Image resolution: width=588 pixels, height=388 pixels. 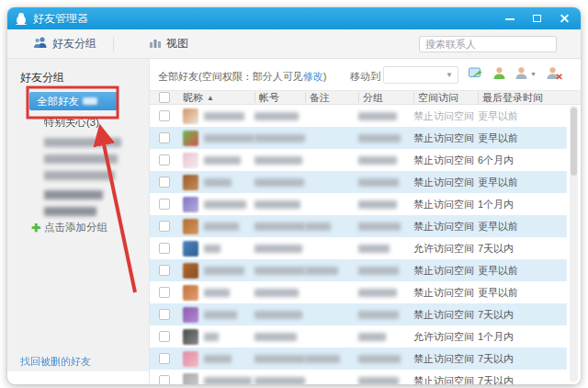 What do you see at coordinates (366, 77) in the screenshot?
I see `move-to-label: 移动到` at bounding box center [366, 77].